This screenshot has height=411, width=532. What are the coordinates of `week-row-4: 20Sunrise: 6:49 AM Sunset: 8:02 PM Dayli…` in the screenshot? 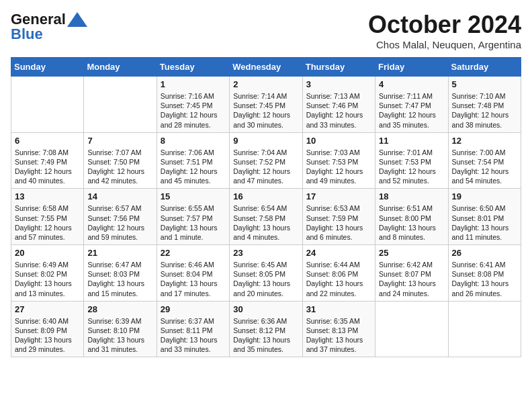 It's located at (266, 273).